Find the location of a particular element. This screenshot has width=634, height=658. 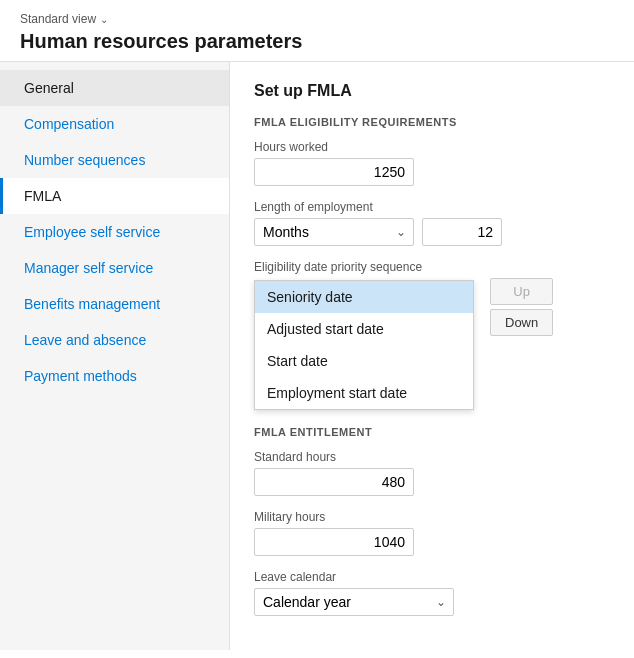

section-title: Set up FMLA is located at coordinates (432, 91).